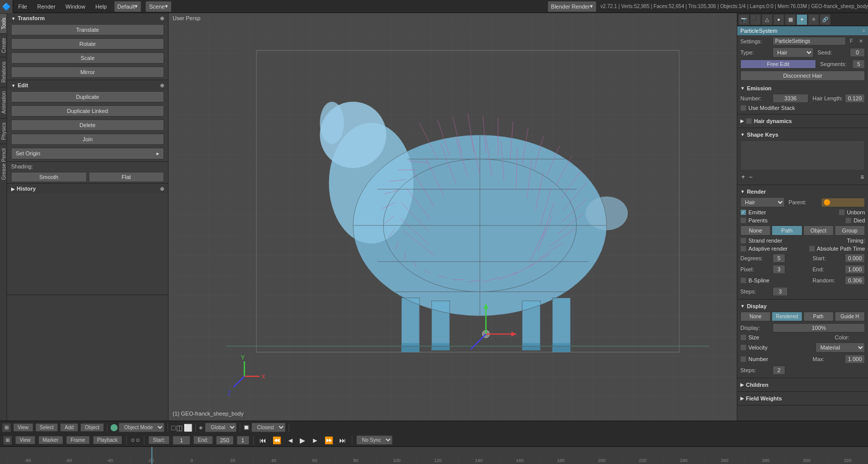  Describe the element at coordinates (787, 317) in the screenshot. I see `display-rendered-btn: Rendered` at that location.